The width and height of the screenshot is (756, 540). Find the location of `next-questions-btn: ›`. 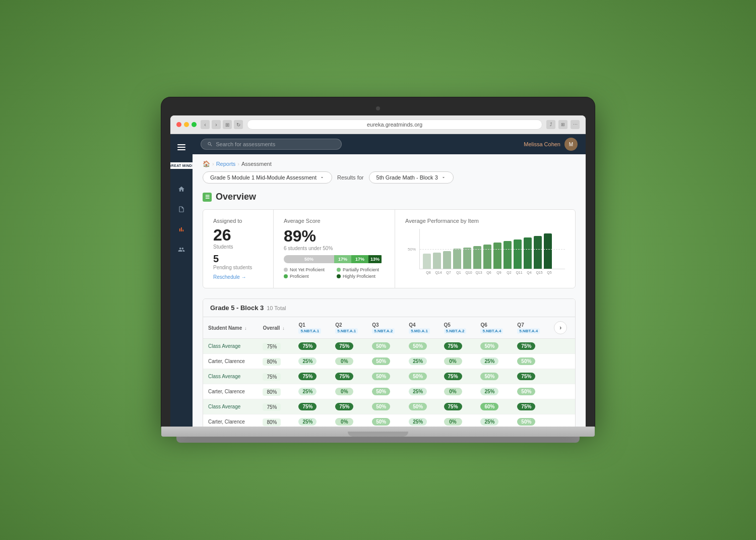

next-questions-btn: › is located at coordinates (560, 328).